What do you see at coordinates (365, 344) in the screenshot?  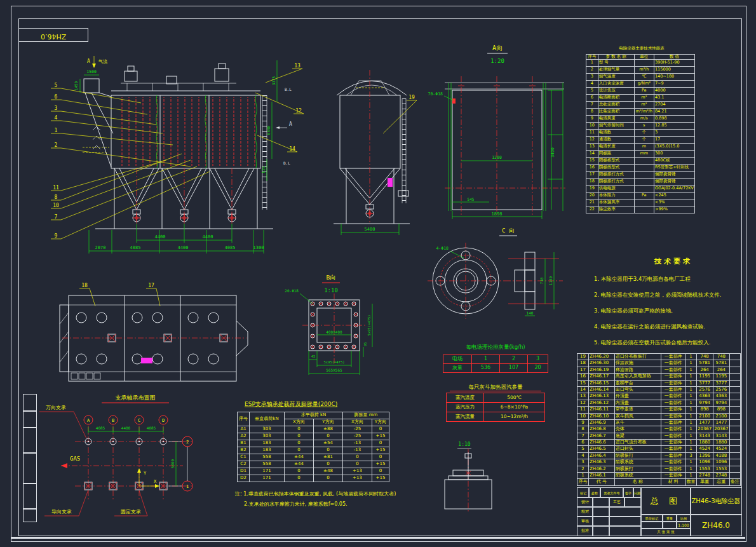 I see `b-view-dim-95: 95` at bounding box center [365, 344].